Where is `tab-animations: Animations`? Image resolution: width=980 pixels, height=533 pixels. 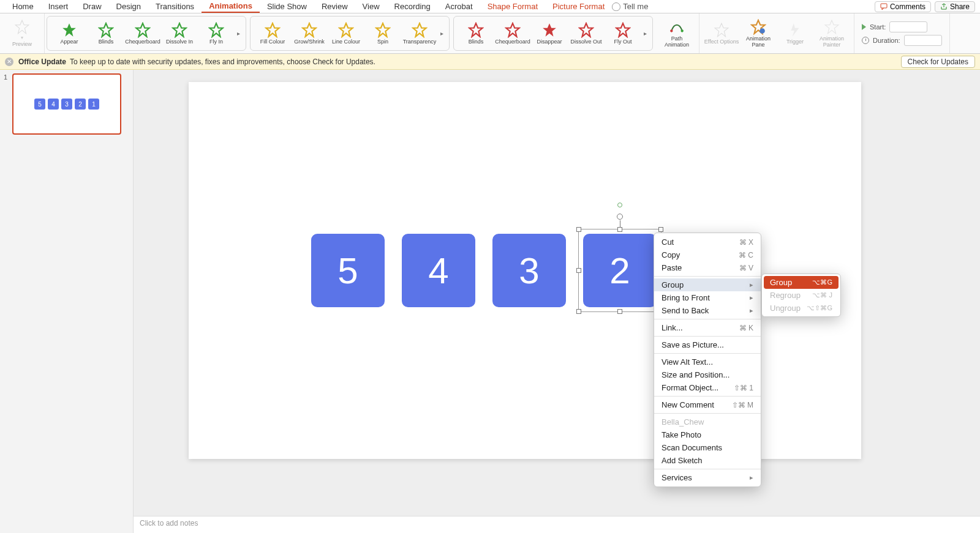 tab-animations: Animations is located at coordinates (230, 6).